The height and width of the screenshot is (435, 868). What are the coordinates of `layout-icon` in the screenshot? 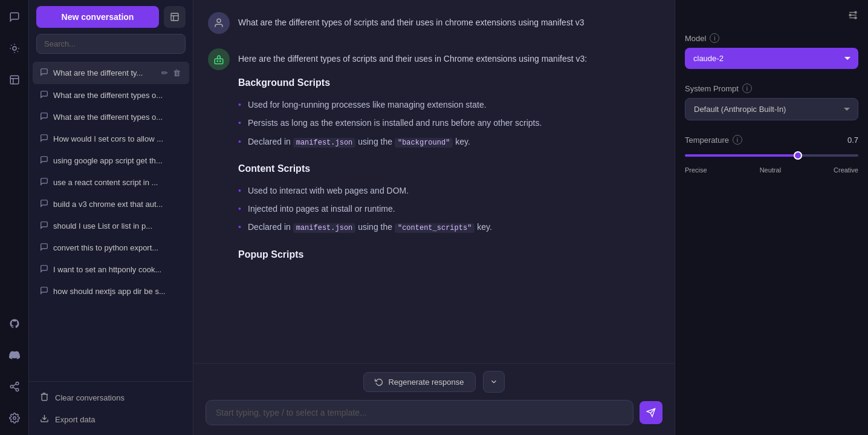 It's located at (15, 80).